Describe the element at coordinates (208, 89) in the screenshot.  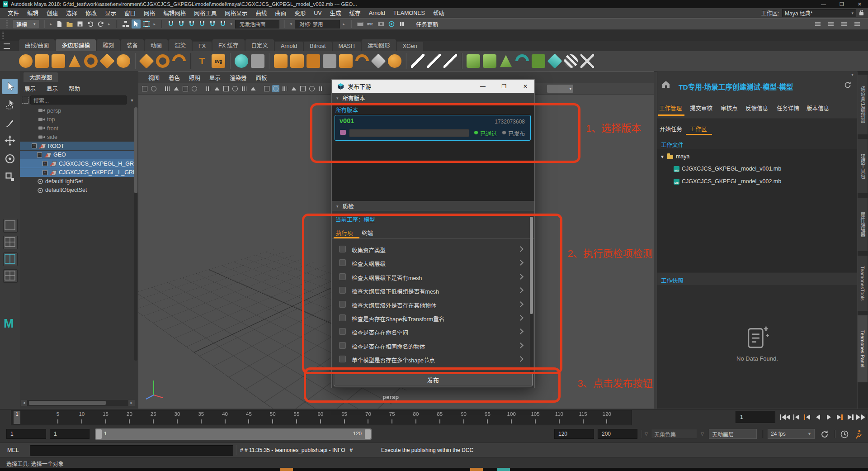
I see `film-gate-icon` at that location.